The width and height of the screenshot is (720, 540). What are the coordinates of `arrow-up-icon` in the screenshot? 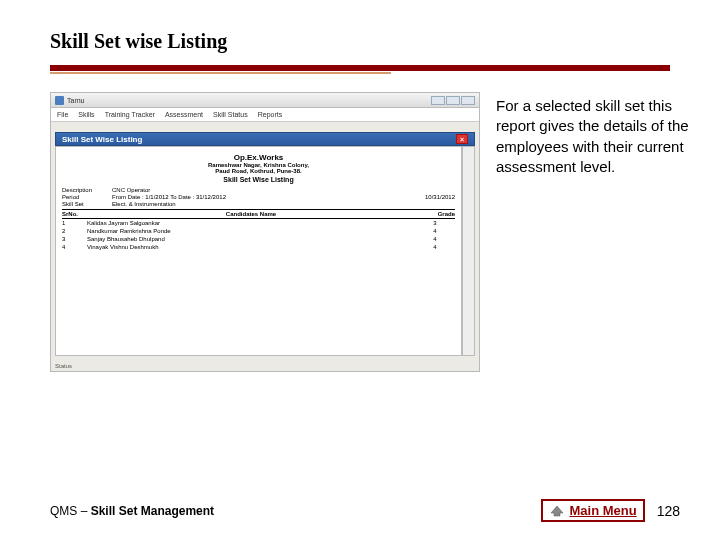 It's located at (557, 511).